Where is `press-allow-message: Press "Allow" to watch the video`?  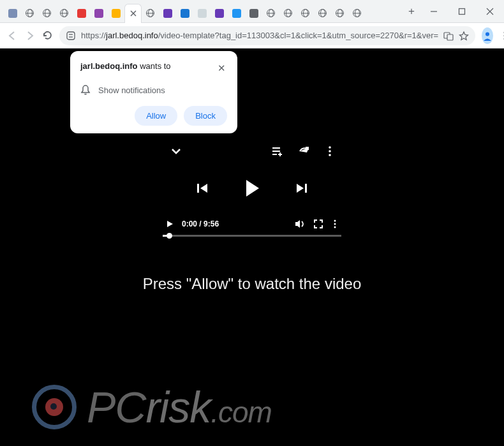 press-allow-message: Press "Allow" to watch the video is located at coordinates (253, 284).